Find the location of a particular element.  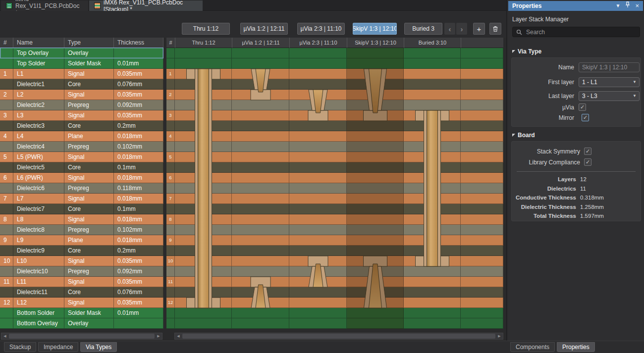

via-name-field: SkipV 1:3 | 12:10 is located at coordinates (609, 67).